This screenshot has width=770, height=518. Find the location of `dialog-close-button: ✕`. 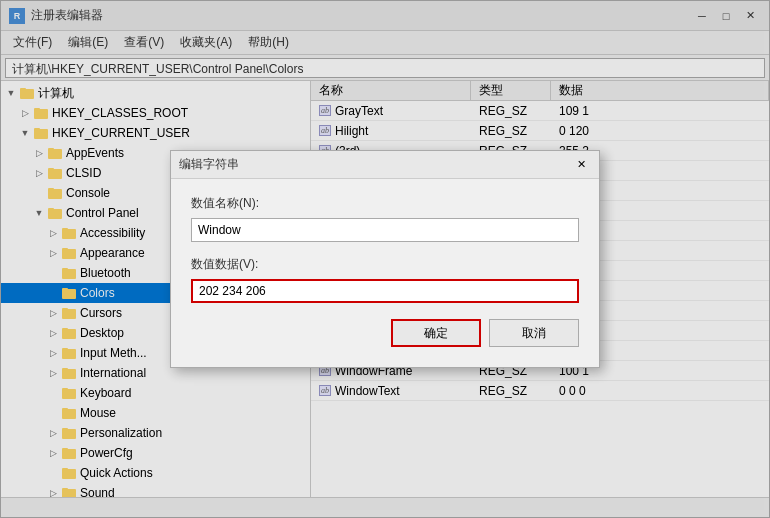

dialog-close-button: ✕ is located at coordinates (581, 165).